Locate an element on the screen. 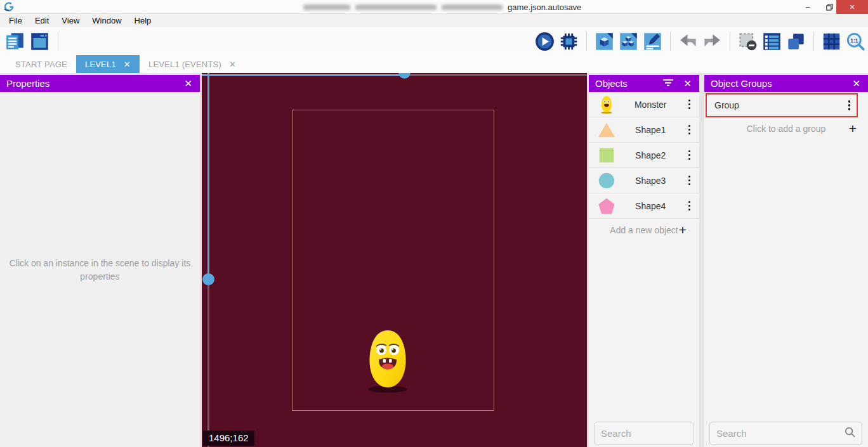 The width and height of the screenshot is (868, 447). square-thumb-icon is located at coordinates (607, 155).